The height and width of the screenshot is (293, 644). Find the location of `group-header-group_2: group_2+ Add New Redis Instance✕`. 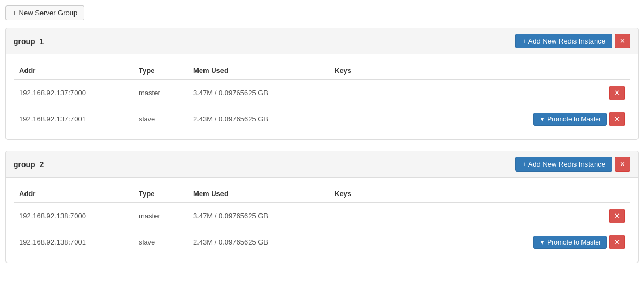

group-header-group_2: group_2+ Add New Redis Instance✕ is located at coordinates (322, 164).